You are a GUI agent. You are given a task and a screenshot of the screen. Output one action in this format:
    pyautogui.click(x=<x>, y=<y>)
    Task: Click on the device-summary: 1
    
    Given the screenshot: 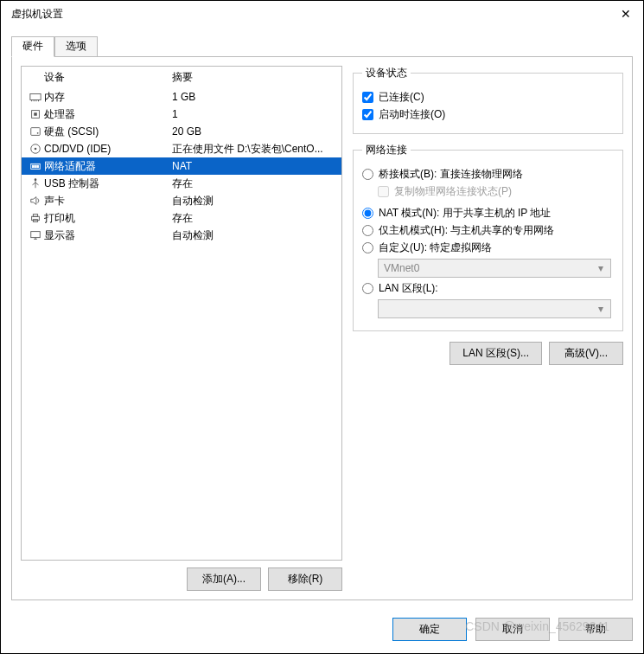 What is the action you would take?
    pyautogui.click(x=254, y=114)
    